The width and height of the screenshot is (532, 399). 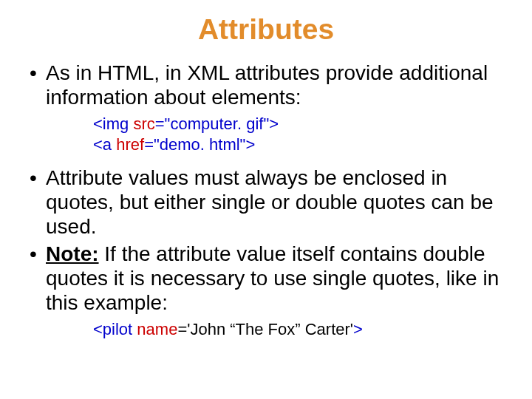 What do you see at coordinates (72, 254) in the screenshot?
I see `note-label: Note:` at bounding box center [72, 254].